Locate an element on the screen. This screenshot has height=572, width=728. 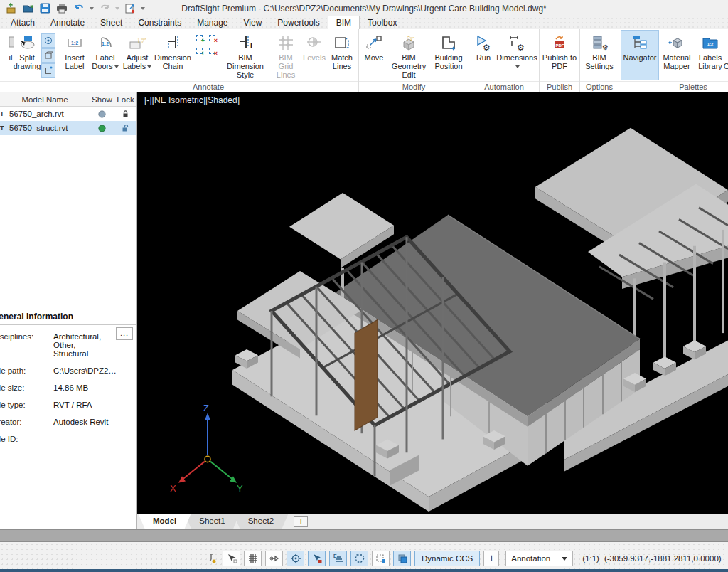
undo-dropdown-icon is located at coordinates (92, 9).